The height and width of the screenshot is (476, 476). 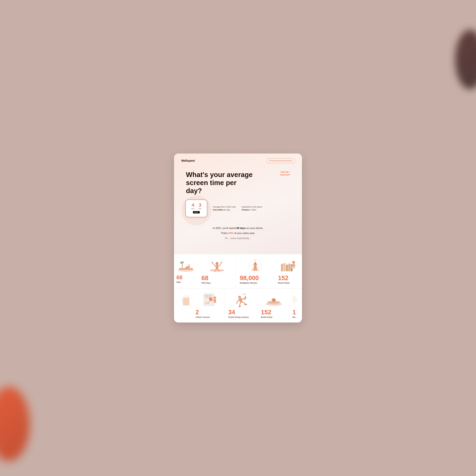 I want to click on card-partial-right-r2: 1 Mo..., so click(x=296, y=306).